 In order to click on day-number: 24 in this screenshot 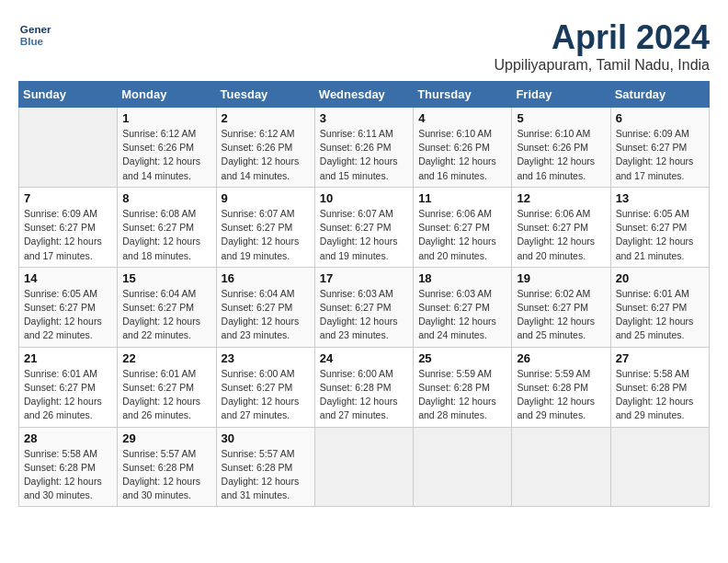, I will do `click(364, 359)`.